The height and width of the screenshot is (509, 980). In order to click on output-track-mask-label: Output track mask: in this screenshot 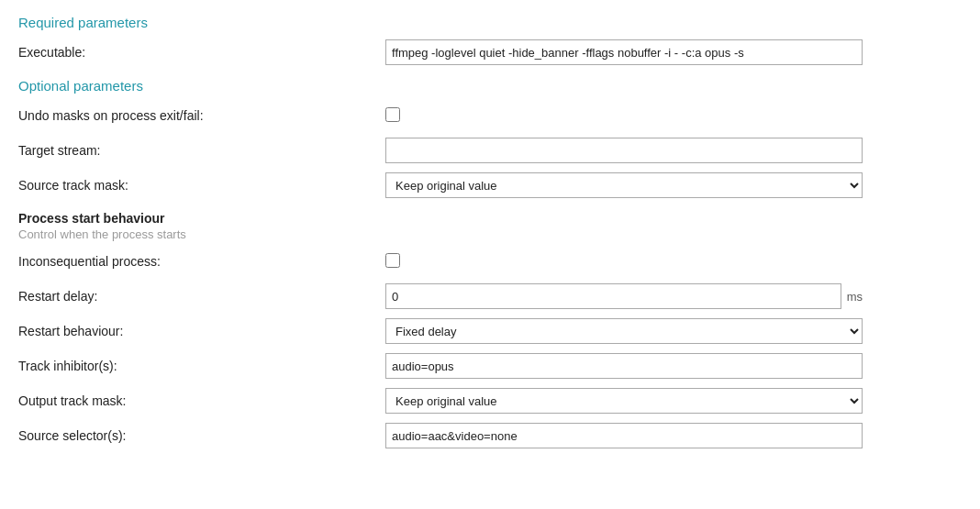, I will do `click(202, 401)`.